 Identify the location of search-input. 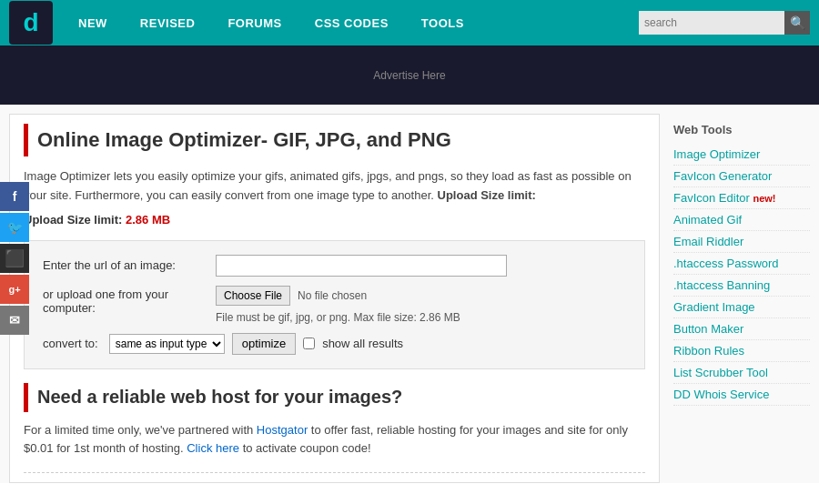
(712, 23).